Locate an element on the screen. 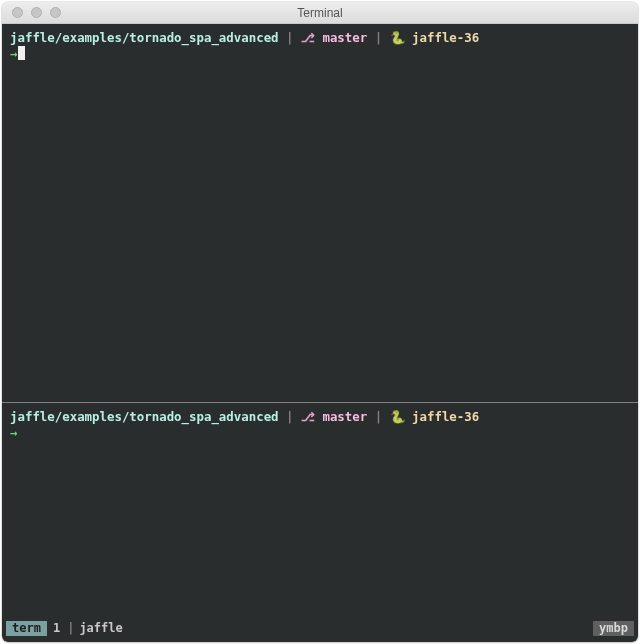 The width and height of the screenshot is (640, 644). status-tab-index: 1 is located at coordinates (56, 628).